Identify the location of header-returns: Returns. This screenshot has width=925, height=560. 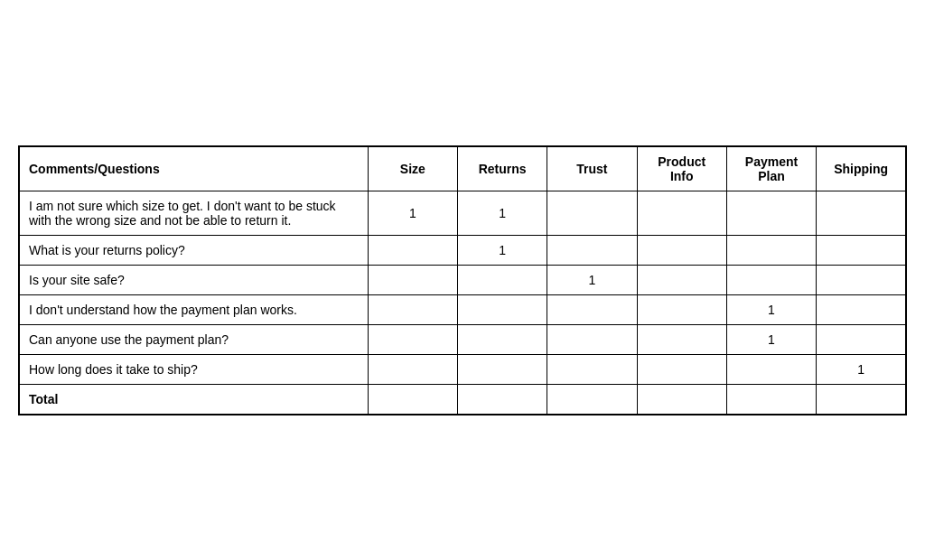
(502, 169).